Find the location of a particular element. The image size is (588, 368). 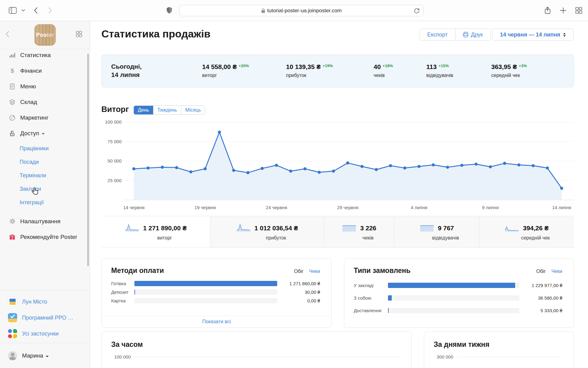

today-stat-revenue: 14 558,00 ₴+20% виторг is located at coordinates (225, 71).